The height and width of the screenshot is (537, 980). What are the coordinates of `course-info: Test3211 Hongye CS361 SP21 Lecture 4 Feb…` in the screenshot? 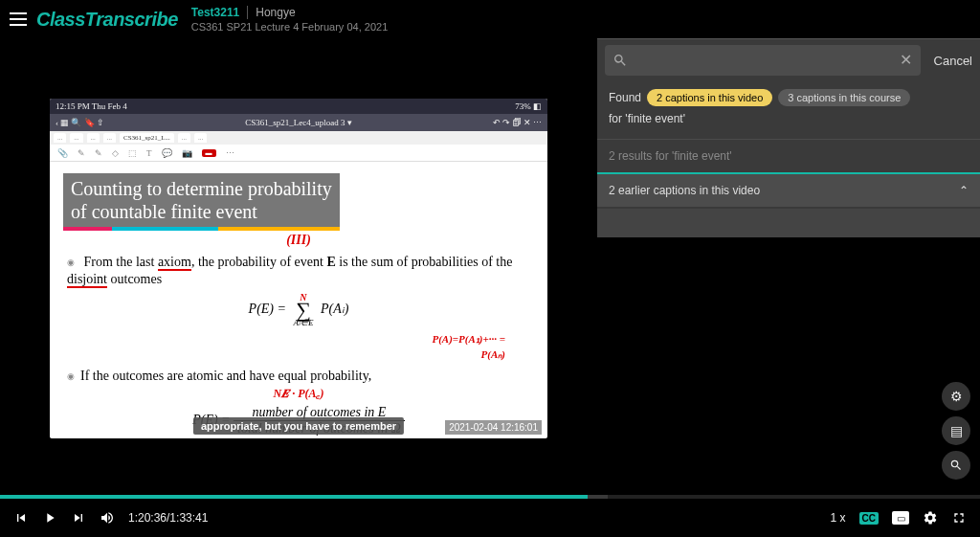 It's located at (289, 19).